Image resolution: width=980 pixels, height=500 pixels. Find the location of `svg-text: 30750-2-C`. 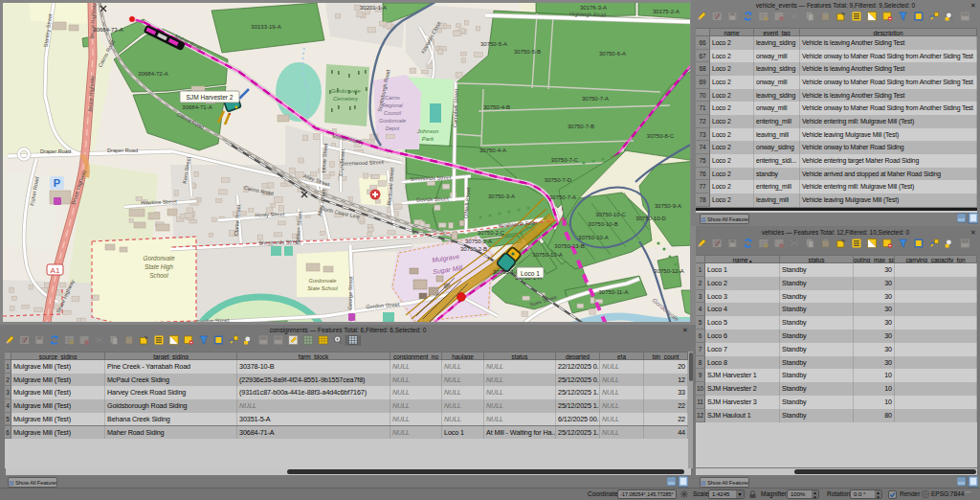

svg-text: 30750-2-C is located at coordinates (492, 233).